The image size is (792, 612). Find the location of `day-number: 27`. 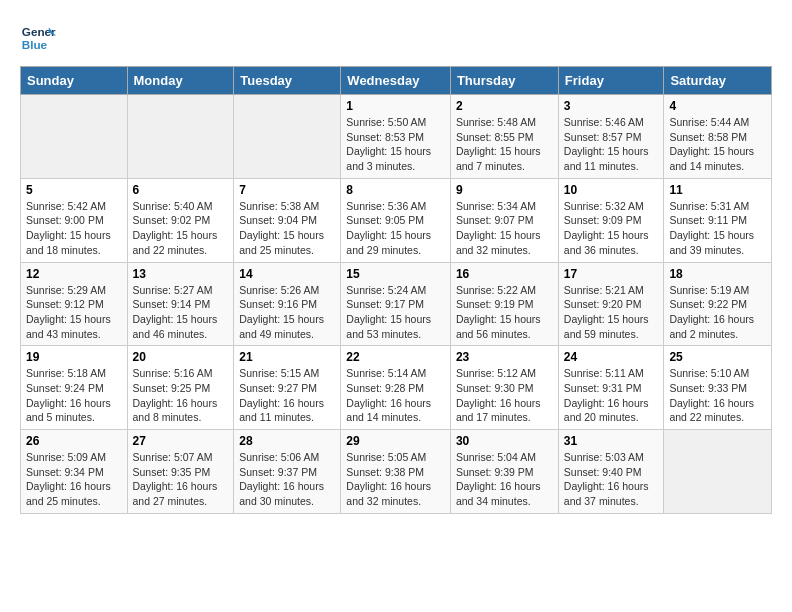

day-number: 27 is located at coordinates (181, 441).